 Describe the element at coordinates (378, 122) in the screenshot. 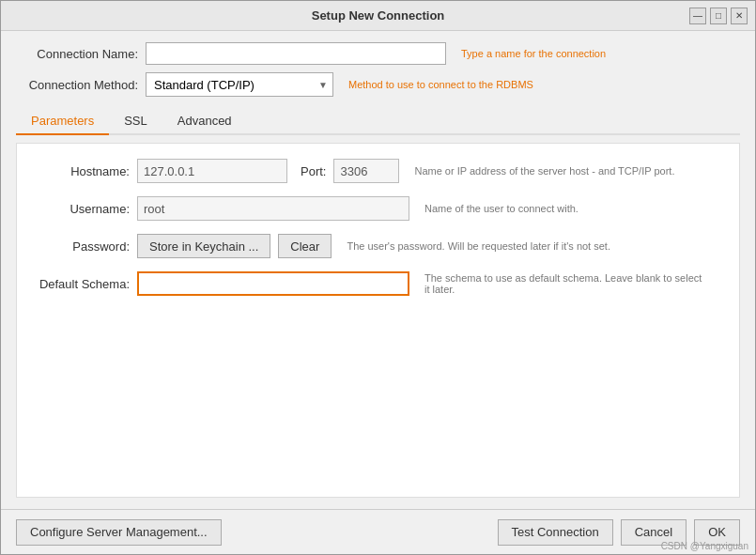

I see `tabs-container: Parameters SSL Advanced` at that location.